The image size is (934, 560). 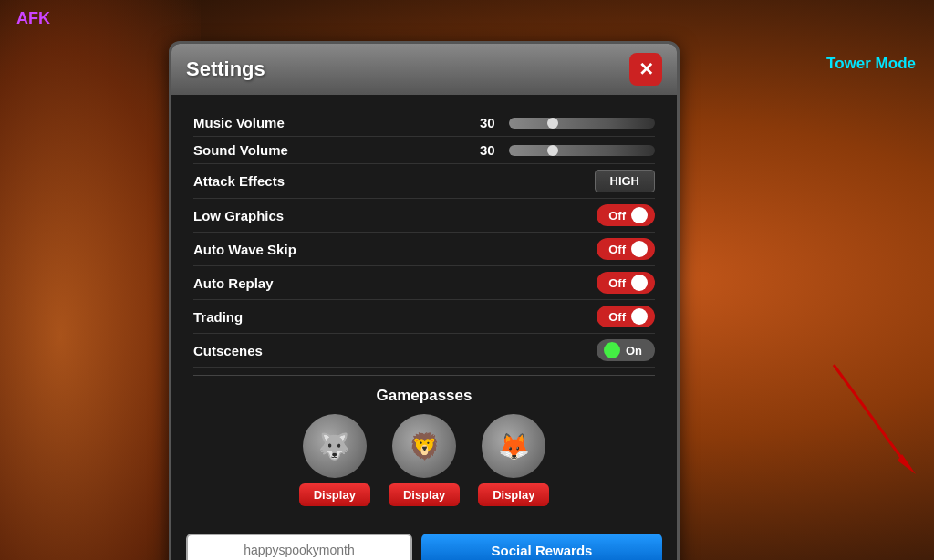 I want to click on auto-replay-row: Auto Replay Off, so click(x=424, y=283).